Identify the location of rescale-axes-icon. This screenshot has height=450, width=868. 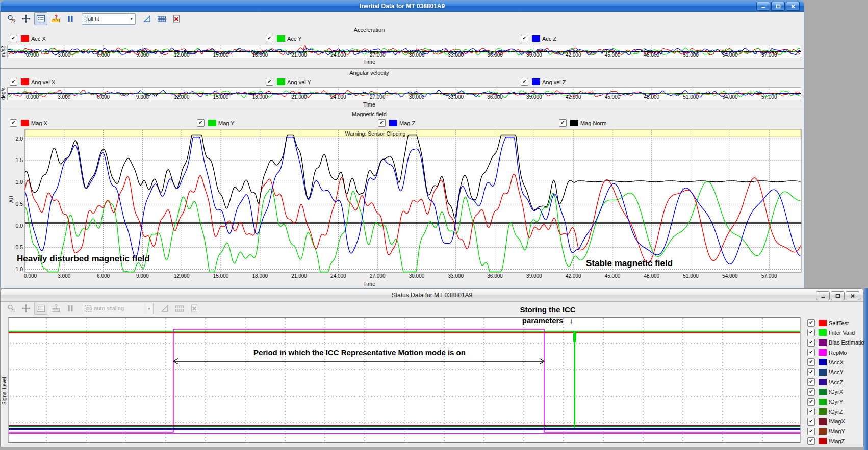
(162, 19).